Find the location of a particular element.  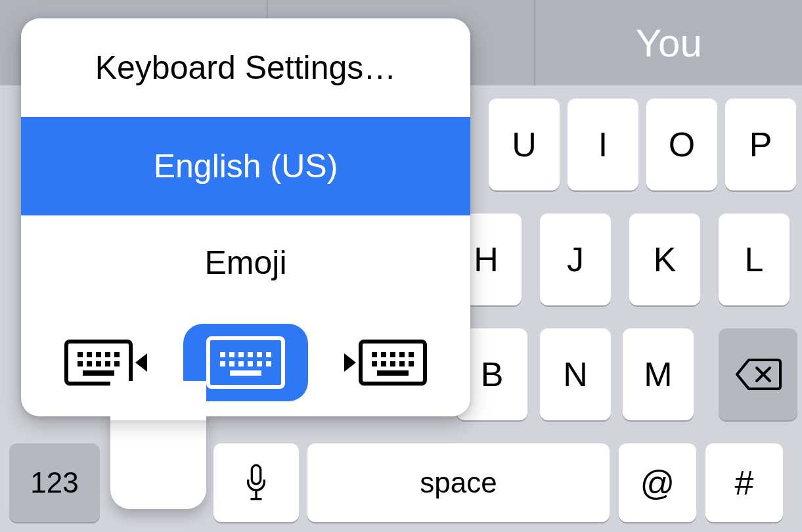

menu-item-label: Keyboard Settings… is located at coordinates (246, 68).